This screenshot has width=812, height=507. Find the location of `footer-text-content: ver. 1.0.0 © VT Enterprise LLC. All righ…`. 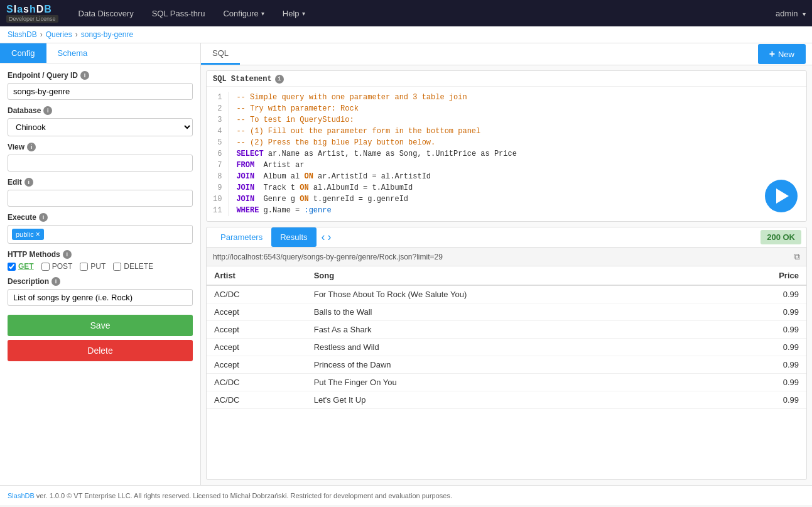

footer-text-content: ver. 1.0.0 © VT Enterprise LLC. All righ… is located at coordinates (244, 496).